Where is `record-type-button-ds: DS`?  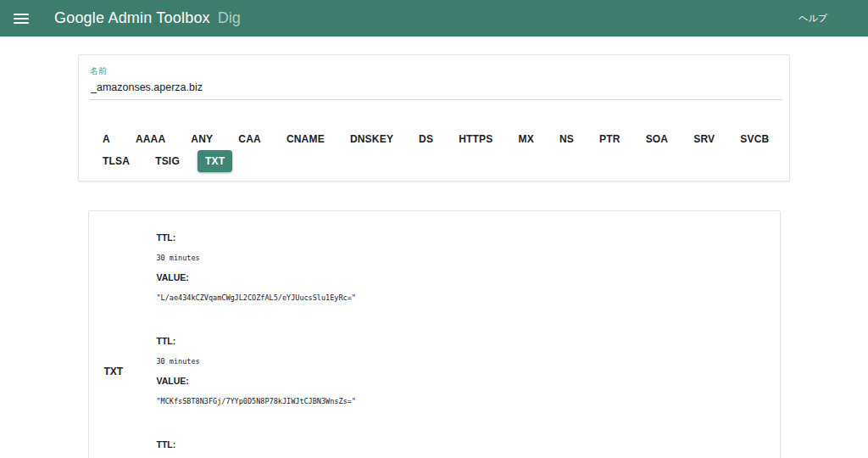 record-type-button-ds: DS is located at coordinates (426, 139).